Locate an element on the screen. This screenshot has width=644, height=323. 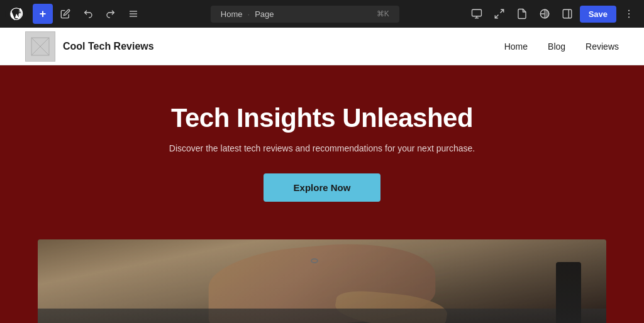
sidebar-toggle-button is located at coordinates (567, 14).